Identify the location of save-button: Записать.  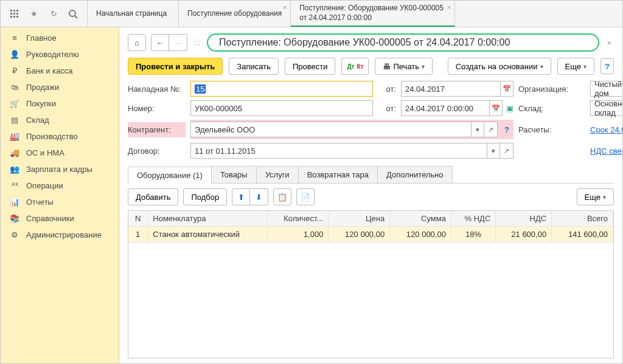
(254, 66).